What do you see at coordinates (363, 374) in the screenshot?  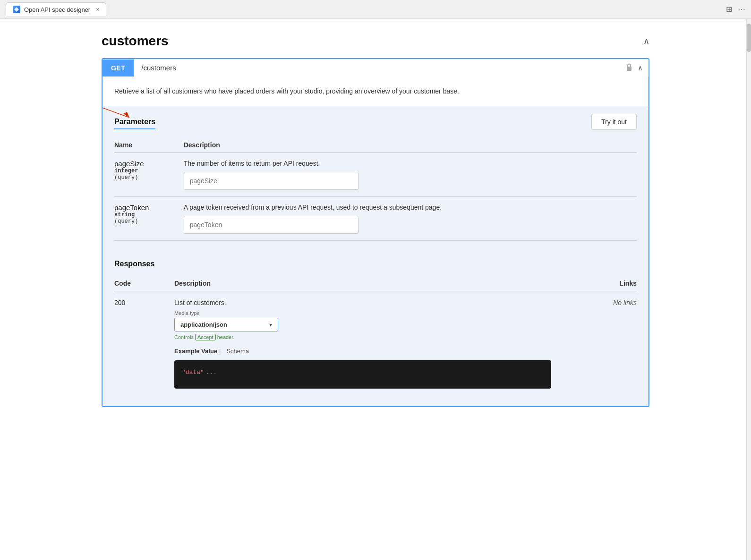 I see `code-block: "data" ...` at bounding box center [363, 374].